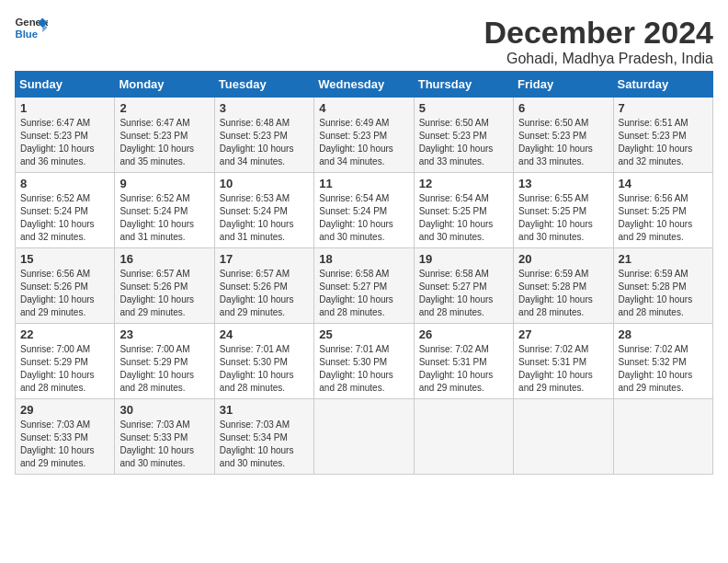 The width and height of the screenshot is (728, 563). What do you see at coordinates (463, 85) in the screenshot?
I see `header-cell-thursday: Thursday` at bounding box center [463, 85].